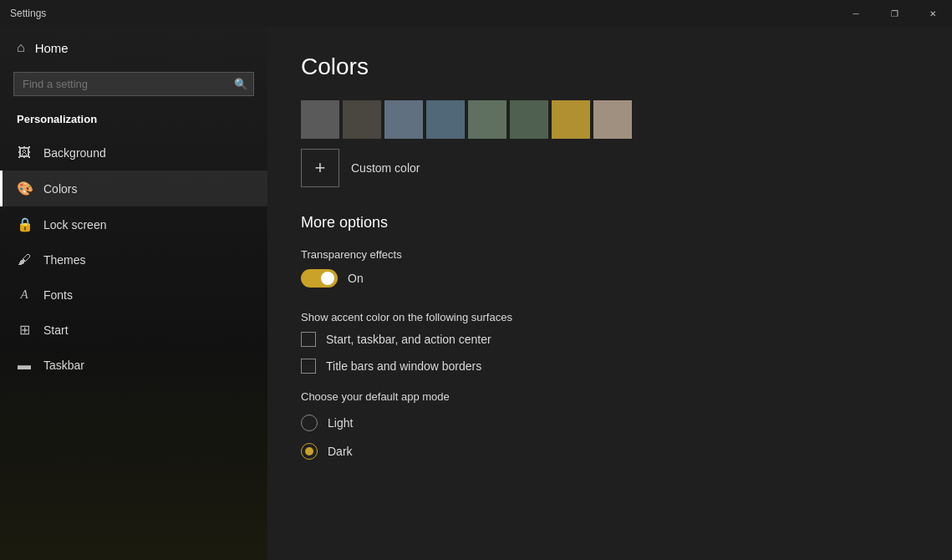 The height and width of the screenshot is (560, 952). What do you see at coordinates (64, 365) in the screenshot?
I see `taskbar-label: Taskbar` at bounding box center [64, 365].